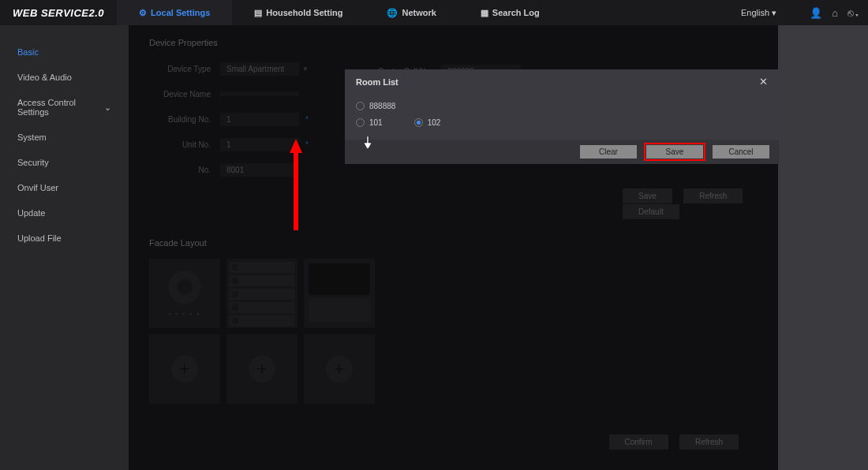 This screenshot has height=470, width=868. What do you see at coordinates (411, 13) in the screenshot?
I see `nav-network: 🌐Network` at bounding box center [411, 13].